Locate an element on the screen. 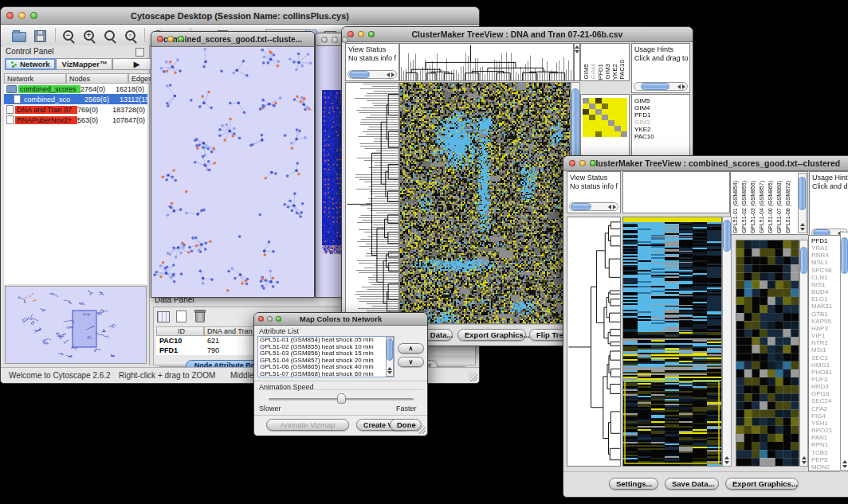 The width and height of the screenshot is (848, 504). gene-label: GIM4 is located at coordinates (662, 108).